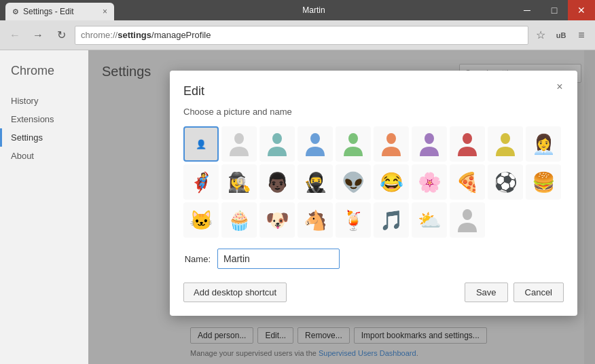 This screenshot has height=364, width=595. What do you see at coordinates (467, 220) in the screenshot?
I see `avatar-person-gray` at bounding box center [467, 220].